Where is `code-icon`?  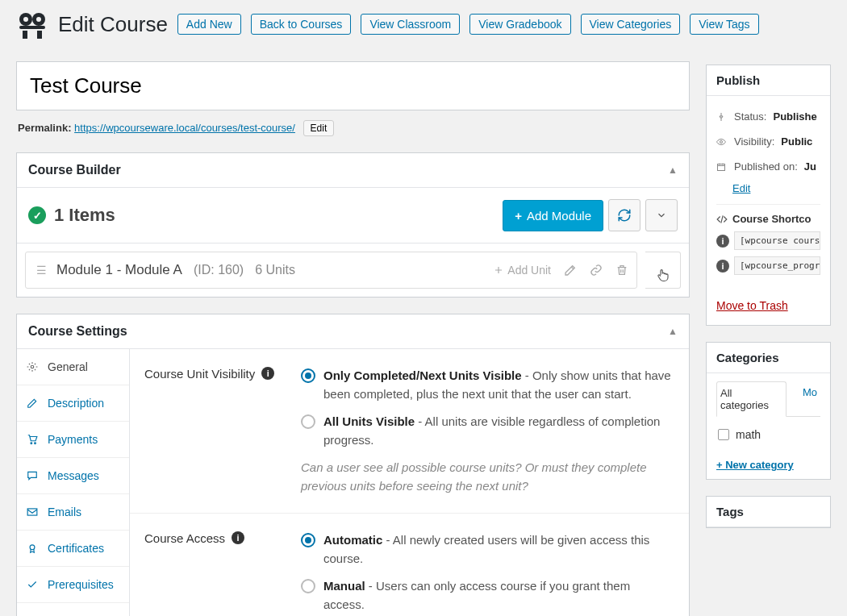
code-icon is located at coordinates (722, 219).